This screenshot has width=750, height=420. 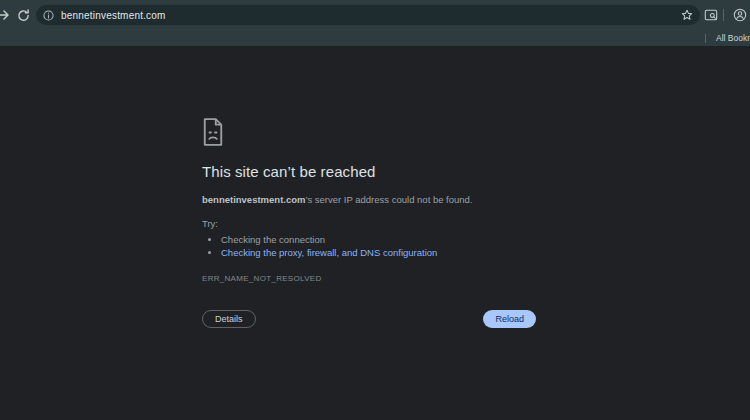 What do you see at coordinates (731, 38) in the screenshot?
I see `all-bookmarks-button: All Bookmarks` at bounding box center [731, 38].